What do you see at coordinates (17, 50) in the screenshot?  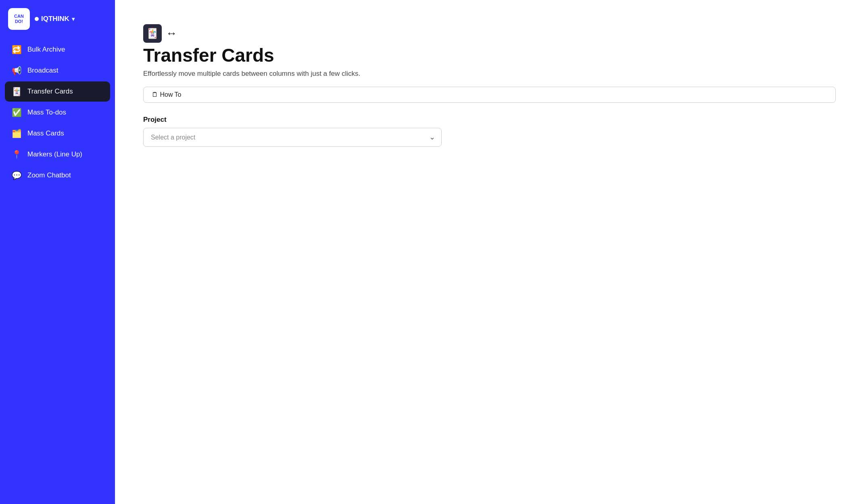 I see `bulk-archive-icon: 🔁` at bounding box center [17, 50].